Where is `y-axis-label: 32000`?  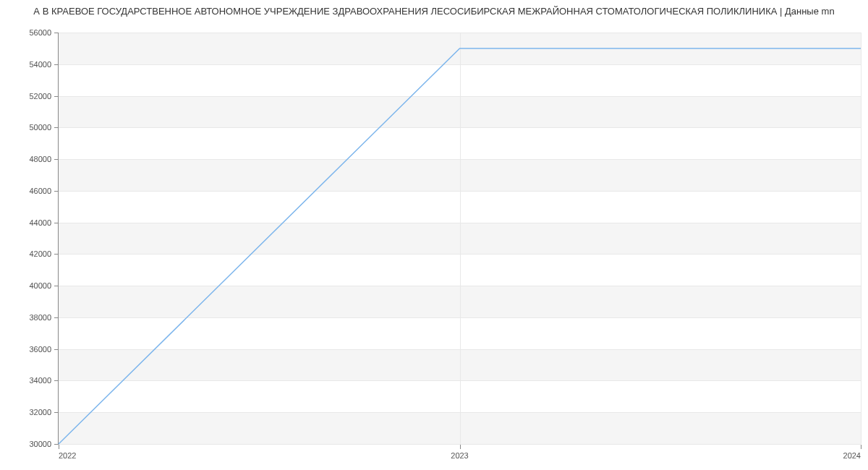 y-axis-label: 32000 is located at coordinates (41, 412).